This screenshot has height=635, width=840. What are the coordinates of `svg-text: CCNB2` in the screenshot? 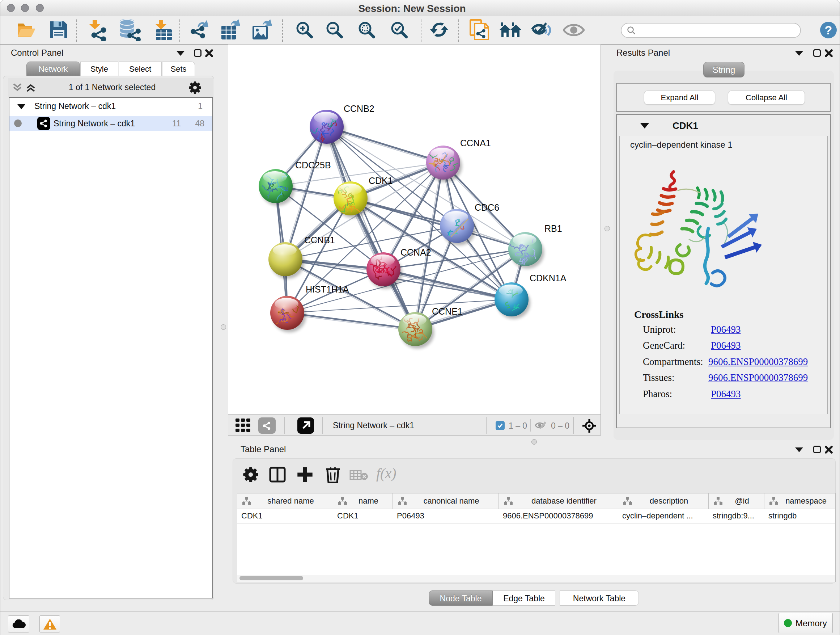 It's located at (359, 109).